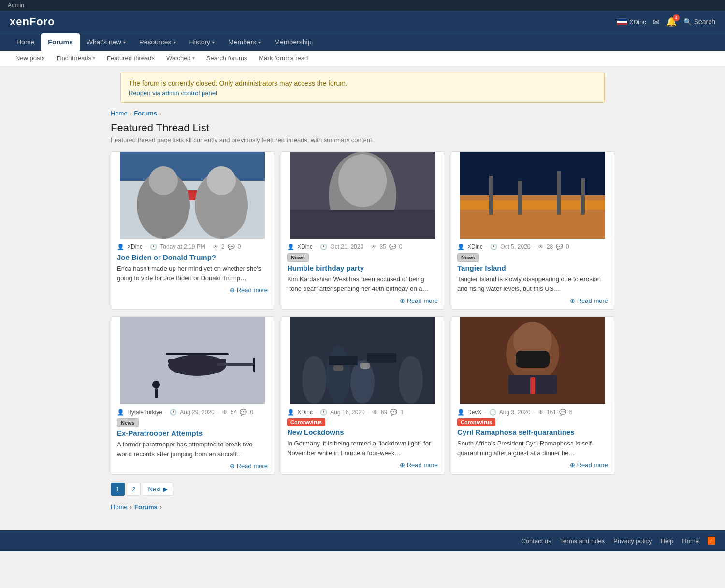 The width and height of the screenshot is (725, 588). I want to click on thread-excerpt: A former paratrooper has attempted to br…, so click(192, 449).